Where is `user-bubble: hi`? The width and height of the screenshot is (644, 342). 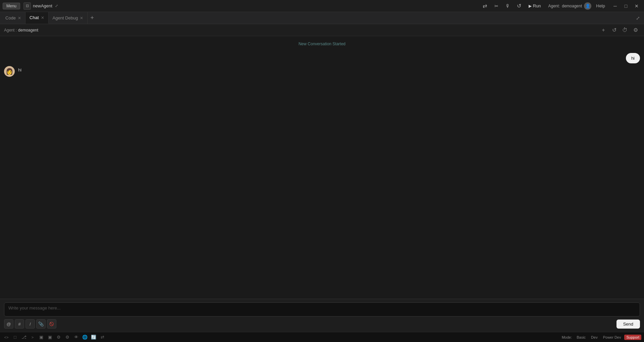 user-bubble: hi is located at coordinates (633, 58).